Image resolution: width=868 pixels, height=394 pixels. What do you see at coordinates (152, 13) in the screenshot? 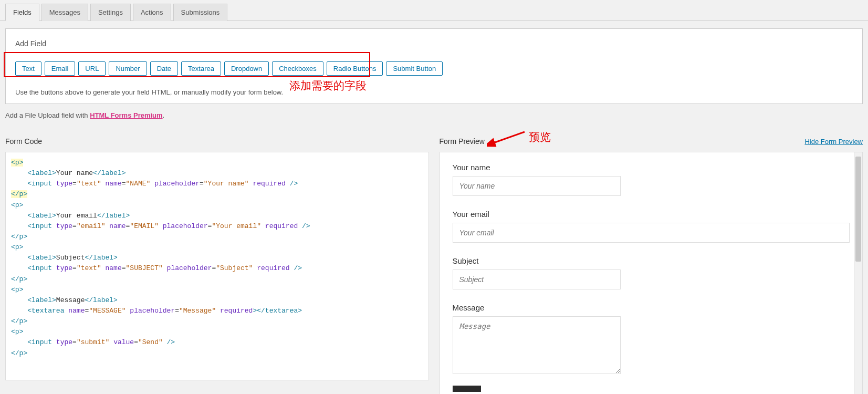
I see `tab-actions: Actions` at bounding box center [152, 13].